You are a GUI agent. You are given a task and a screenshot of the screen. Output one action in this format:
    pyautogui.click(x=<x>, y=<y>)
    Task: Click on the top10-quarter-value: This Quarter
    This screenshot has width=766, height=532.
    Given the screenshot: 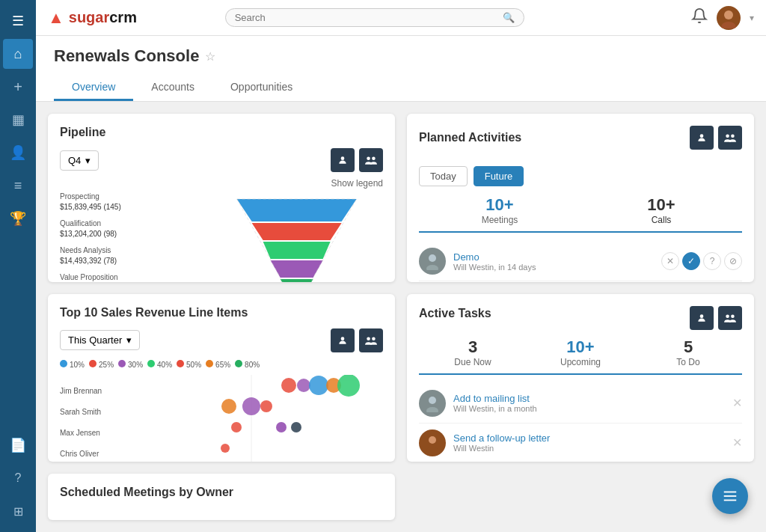 What is the action you would take?
    pyautogui.click(x=95, y=340)
    